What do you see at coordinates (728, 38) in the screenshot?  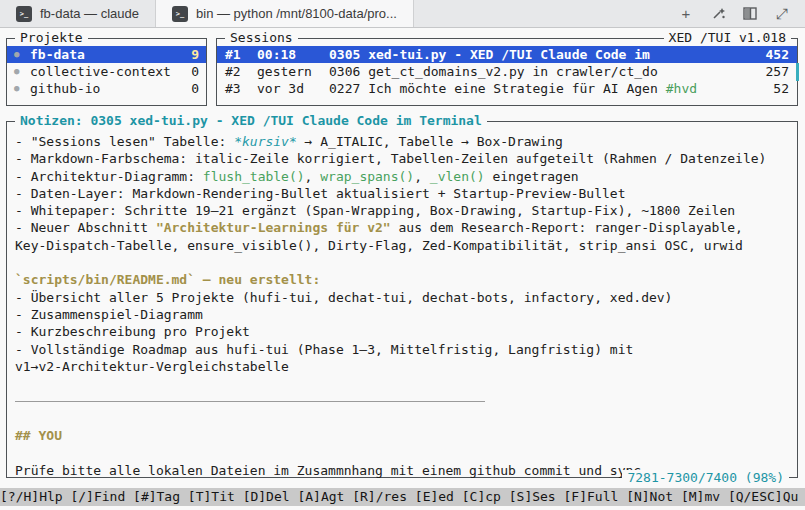 I see `app-version-label: XED /TUI v1.018` at bounding box center [728, 38].